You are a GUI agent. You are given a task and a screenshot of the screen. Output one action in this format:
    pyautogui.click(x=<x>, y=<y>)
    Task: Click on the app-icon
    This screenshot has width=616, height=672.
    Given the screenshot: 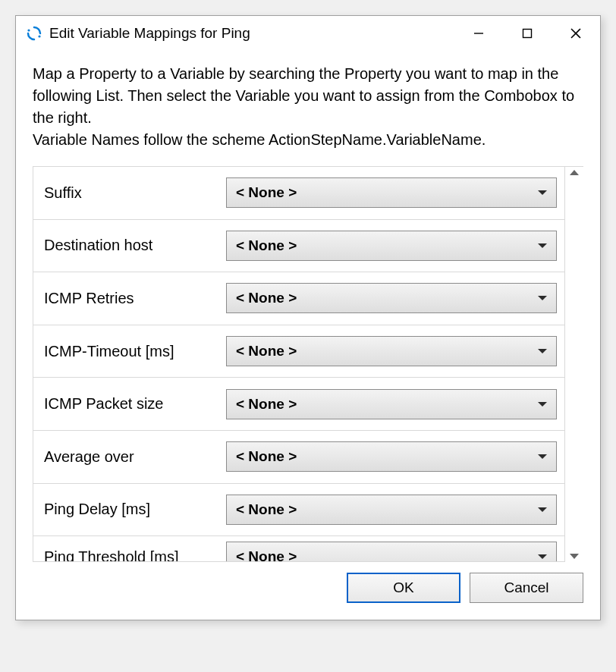 What is the action you would take?
    pyautogui.click(x=34, y=33)
    